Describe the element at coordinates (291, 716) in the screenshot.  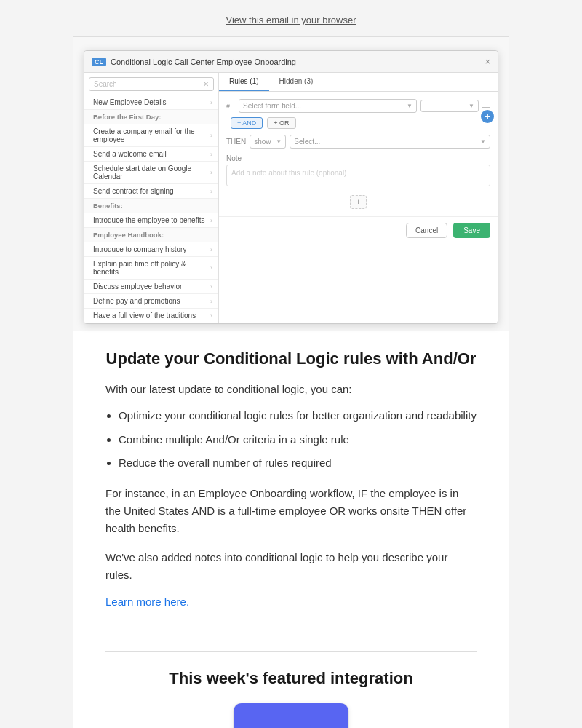
I see `integration-card-image` at that location.